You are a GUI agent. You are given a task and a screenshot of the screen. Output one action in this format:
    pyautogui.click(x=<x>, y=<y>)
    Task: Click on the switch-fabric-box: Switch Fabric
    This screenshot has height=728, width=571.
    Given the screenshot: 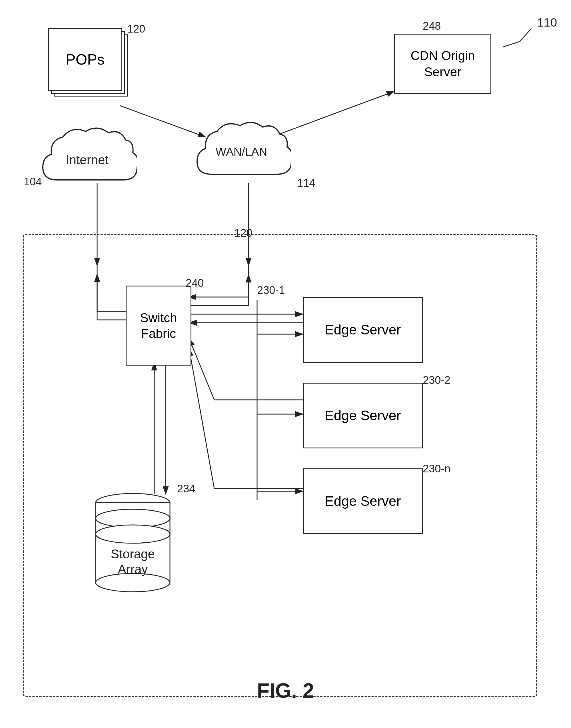 What is the action you would take?
    pyautogui.click(x=158, y=326)
    